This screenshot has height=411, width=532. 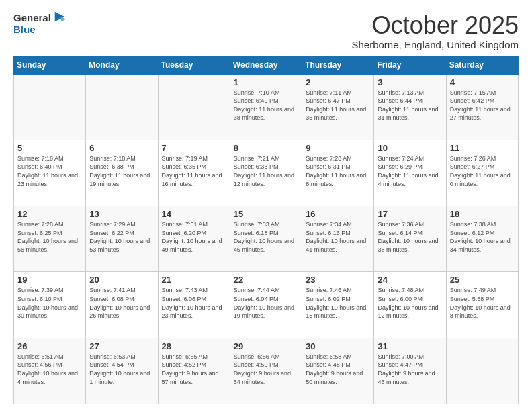 I want to click on table-cell: 24Sunrise: 7:48 AM Sunset: 6:00 PM Dayli…, so click(x=410, y=305).